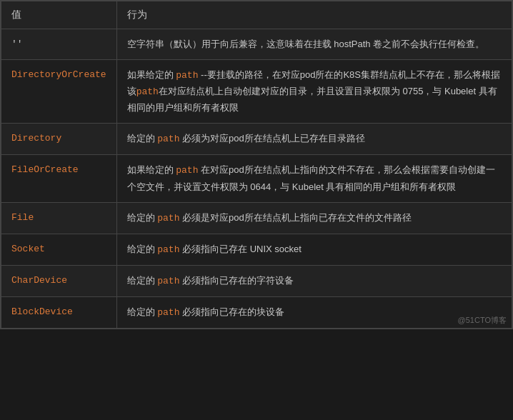  Describe the element at coordinates (257, 218) in the screenshot. I see `table-row: File给定的 path 必须是对应pod所在结点机上指向已存在文件的文件路径` at that location.